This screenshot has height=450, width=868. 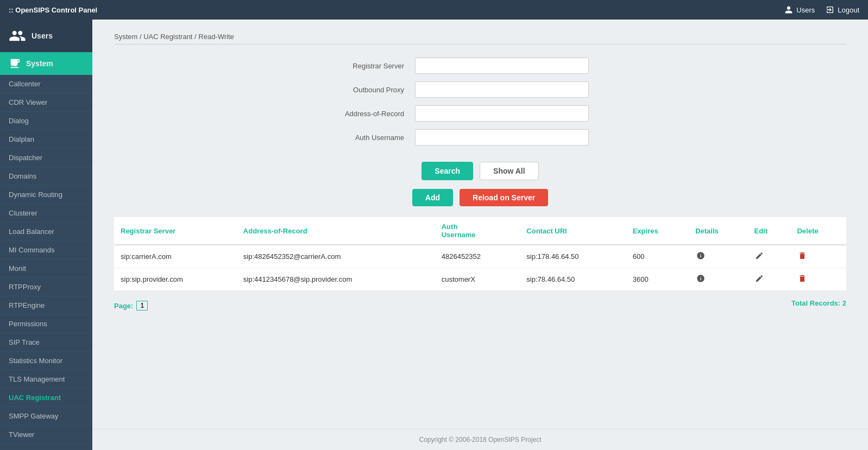 What do you see at coordinates (46, 361) in the screenshot?
I see `sidebar-item-statistics-monitor: Statistics Monitor` at bounding box center [46, 361].